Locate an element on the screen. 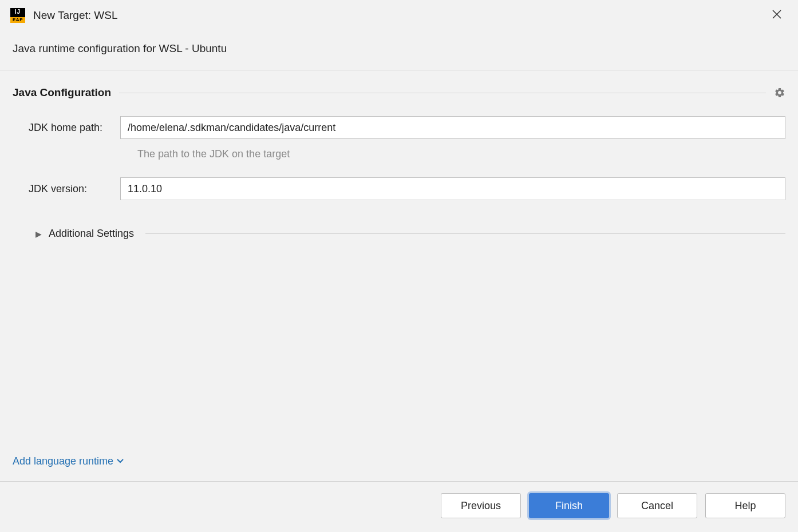  finish-button: Finish is located at coordinates (569, 506).